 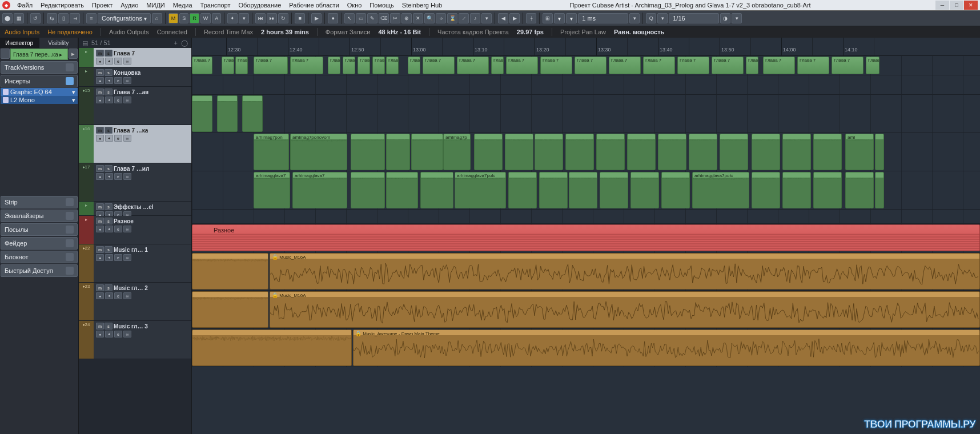 What do you see at coordinates (571, 18) in the screenshot?
I see `grid-type-combo: ▾` at bounding box center [571, 18].